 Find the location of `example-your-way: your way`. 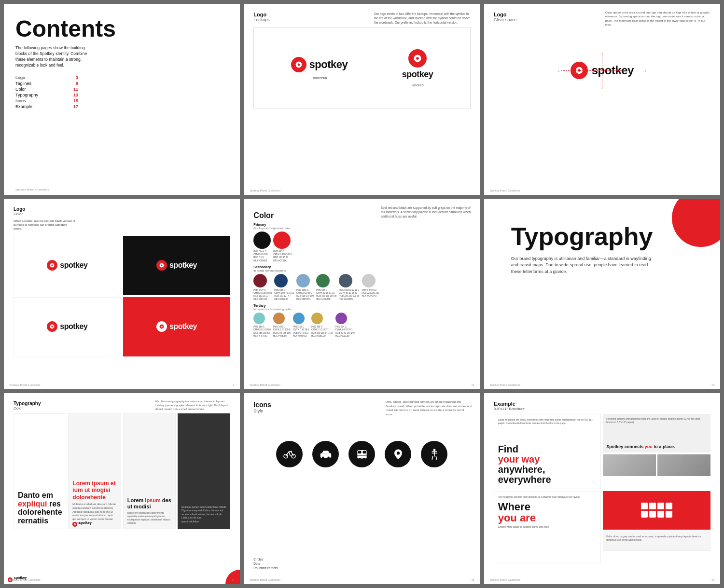

example-your-way: your way is located at coordinates (519, 459).